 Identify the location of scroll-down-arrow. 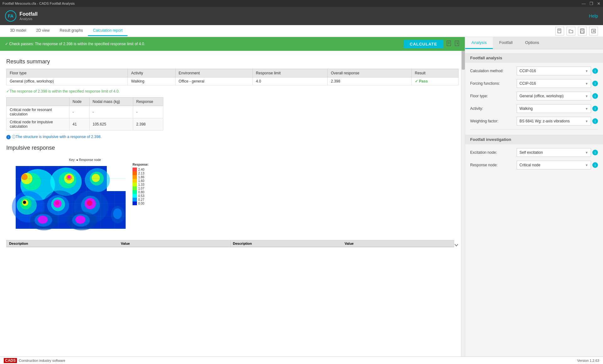
(456, 244).